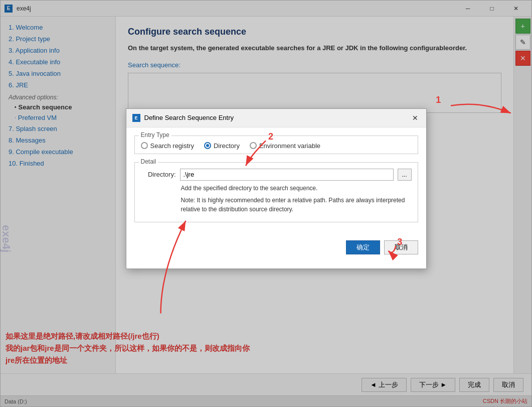  Describe the element at coordinates (276, 188) in the screenshot. I see `hint-text: Add the specified directory to the searc…` at that location.